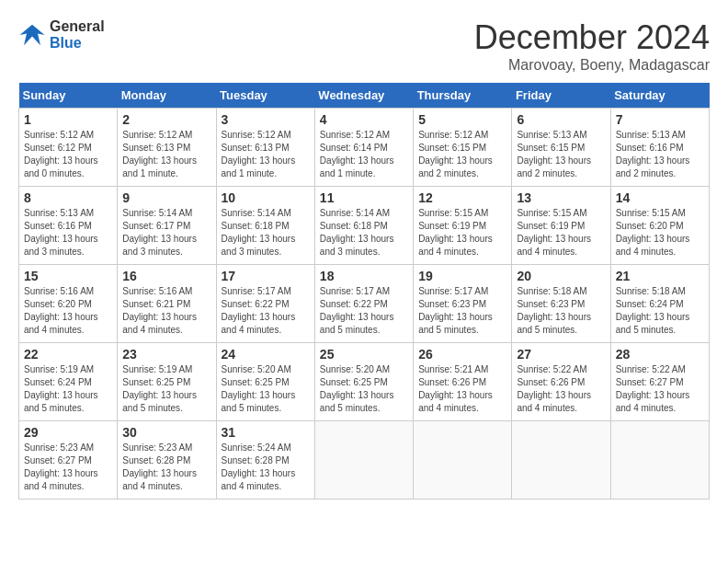 Image resolution: width=728 pixels, height=563 pixels. I want to click on calendar-week-row: 29Sunrise: 5:23 AM Sunset: 6:27 PM Dayli…, so click(364, 460).